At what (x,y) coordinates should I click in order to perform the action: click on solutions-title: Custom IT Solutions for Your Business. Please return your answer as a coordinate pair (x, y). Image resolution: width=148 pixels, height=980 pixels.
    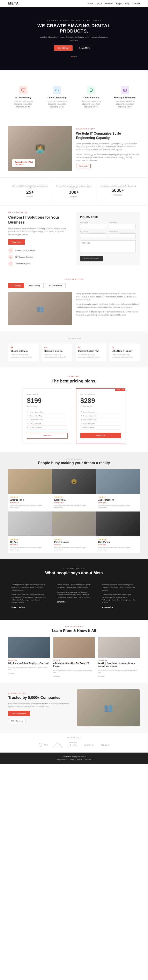
    Looking at the image, I should click on (39, 220).